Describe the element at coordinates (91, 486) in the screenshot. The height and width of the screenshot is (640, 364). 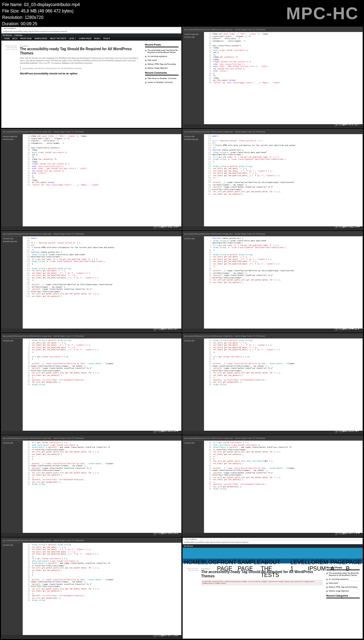
I see `thumbnail-9: wp-content/themes/simone-child/content-s…` at that location.